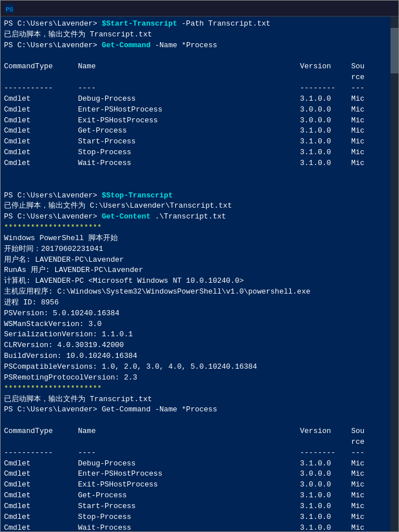 The image size is (399, 532). I want to click on title-bar: PS, so click(199, 9).